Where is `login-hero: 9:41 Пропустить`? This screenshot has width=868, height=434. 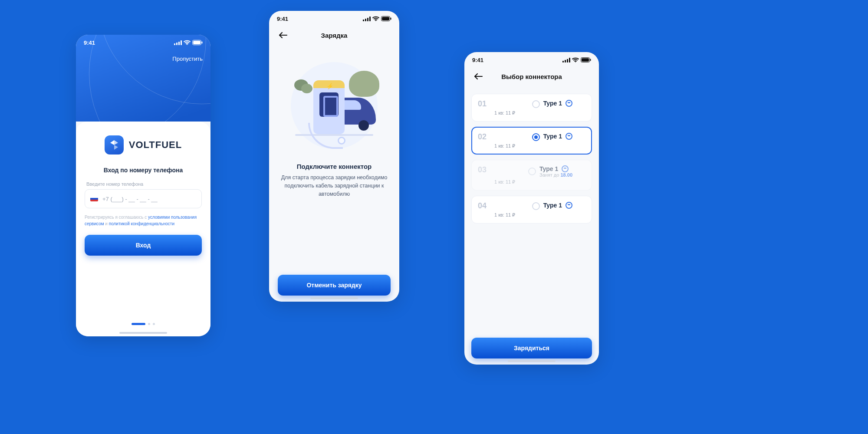
login-hero: 9:41 Пропустить is located at coordinates (143, 78).